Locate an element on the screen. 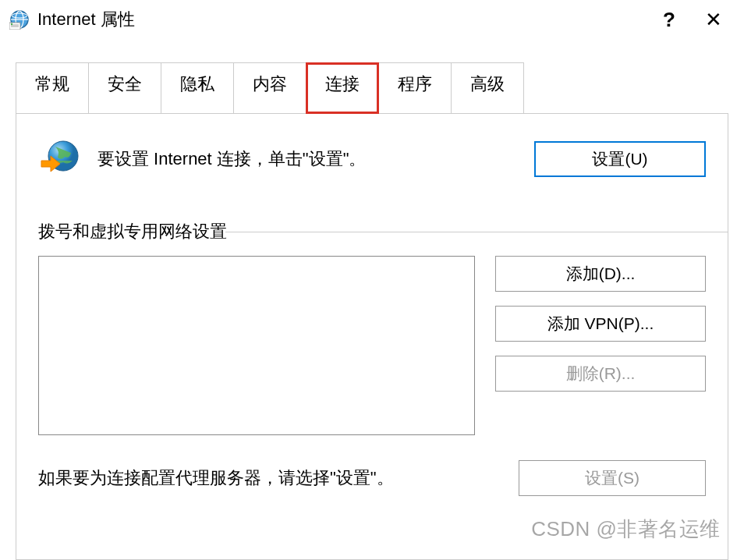 The width and height of the screenshot is (744, 560). dialup-buttons: 添加(D)... 添加 VPN(P)... 删除(R)... is located at coordinates (601, 324).